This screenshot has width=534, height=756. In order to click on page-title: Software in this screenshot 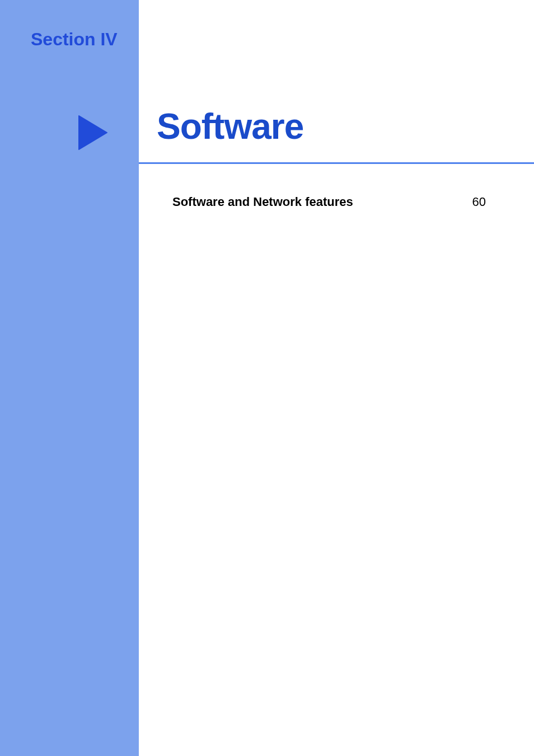, I will do `click(230, 126)`.